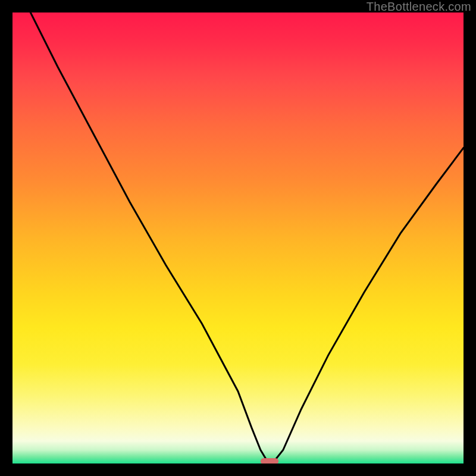 The width and height of the screenshot is (476, 476). I want to click on watermark-text: TheBottleneck.com, so click(419, 7).